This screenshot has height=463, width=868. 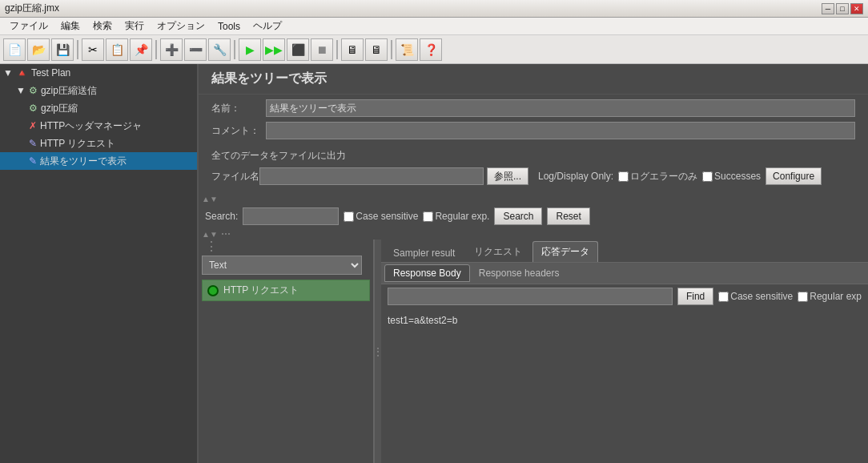 I want to click on comment-input, so click(x=561, y=131).